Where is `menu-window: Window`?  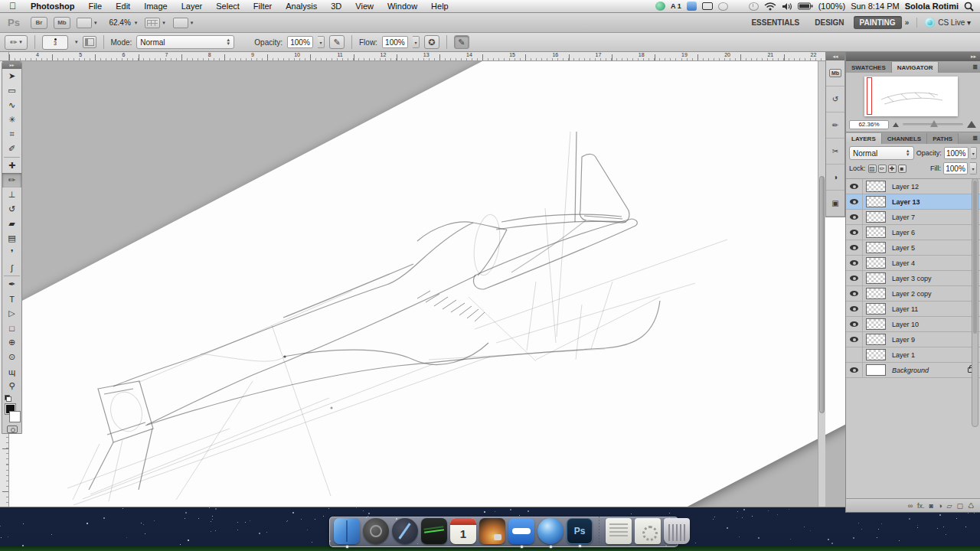
menu-window: Window is located at coordinates (403, 6).